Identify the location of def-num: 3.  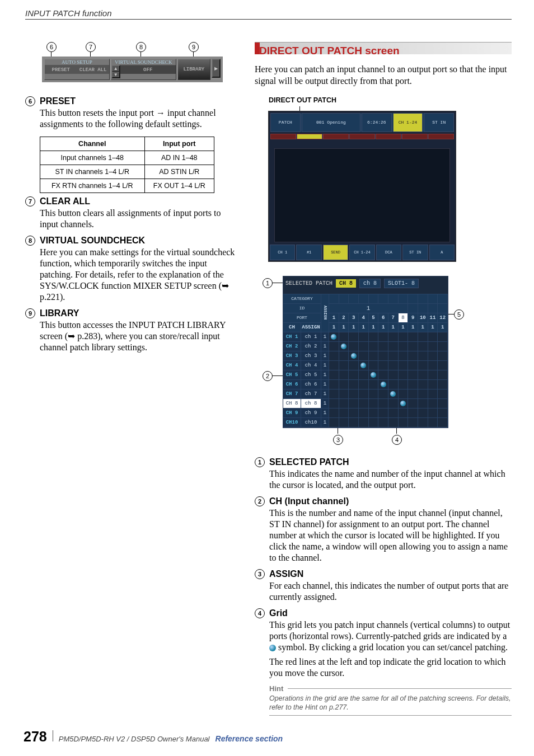
(260, 574).